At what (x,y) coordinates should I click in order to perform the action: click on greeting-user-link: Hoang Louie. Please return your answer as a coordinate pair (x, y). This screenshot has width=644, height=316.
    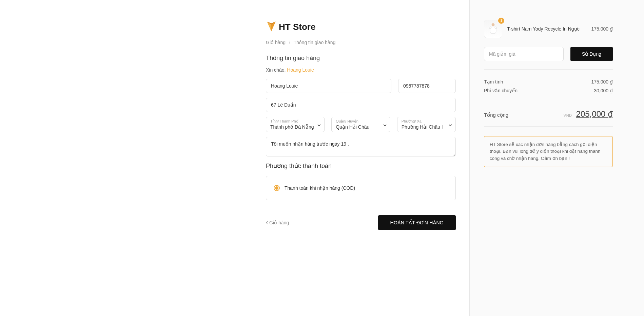
    Looking at the image, I should click on (300, 70).